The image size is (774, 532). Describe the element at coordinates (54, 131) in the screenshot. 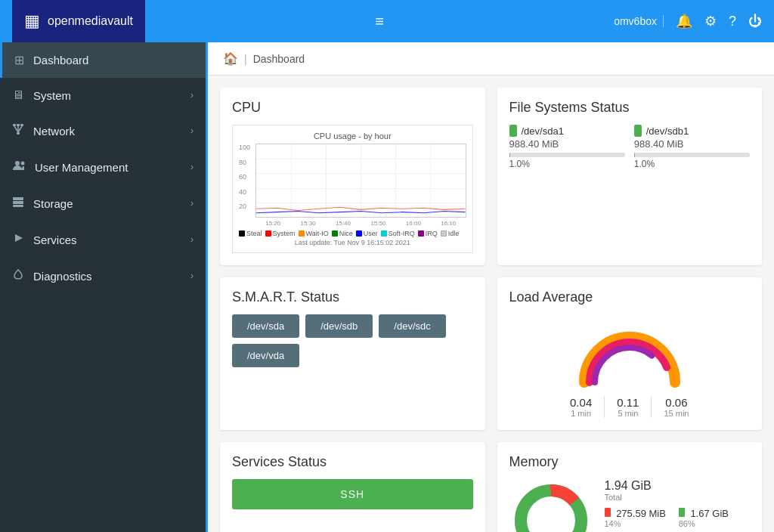

I see `sidebar-item-network-label: Network` at that location.